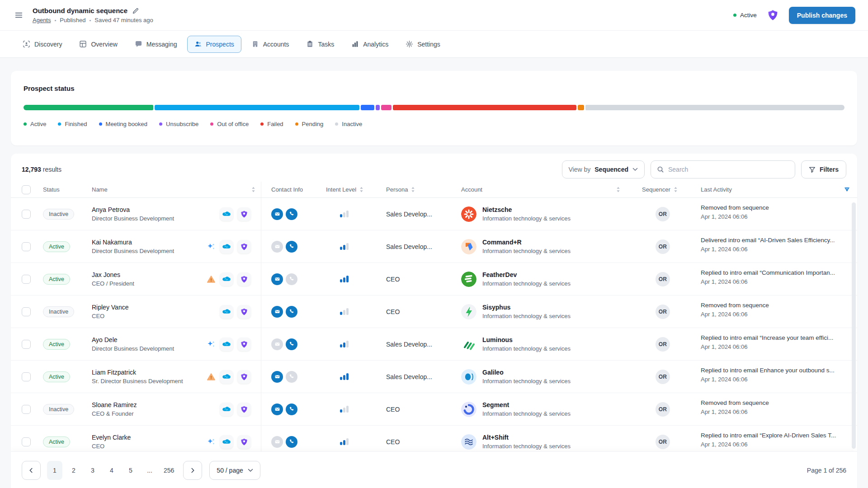  Describe the element at coordinates (423, 44) in the screenshot. I see `tab-settings: Settings` at that location.